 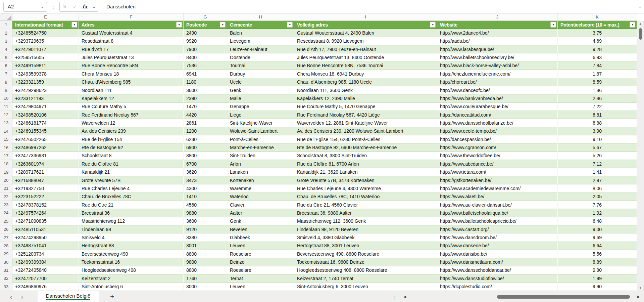 What do you see at coordinates (497, 246) in the screenshot?
I see `cell-website: http://www.danserie.be/` at bounding box center [497, 246].